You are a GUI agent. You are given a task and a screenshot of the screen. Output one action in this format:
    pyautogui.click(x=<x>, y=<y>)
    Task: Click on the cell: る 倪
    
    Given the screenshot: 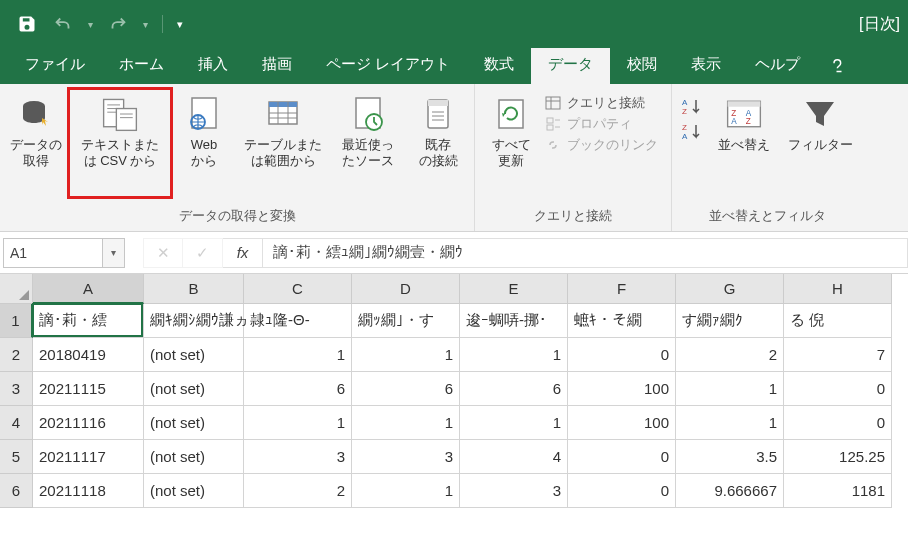 What is the action you would take?
    pyautogui.click(x=838, y=321)
    